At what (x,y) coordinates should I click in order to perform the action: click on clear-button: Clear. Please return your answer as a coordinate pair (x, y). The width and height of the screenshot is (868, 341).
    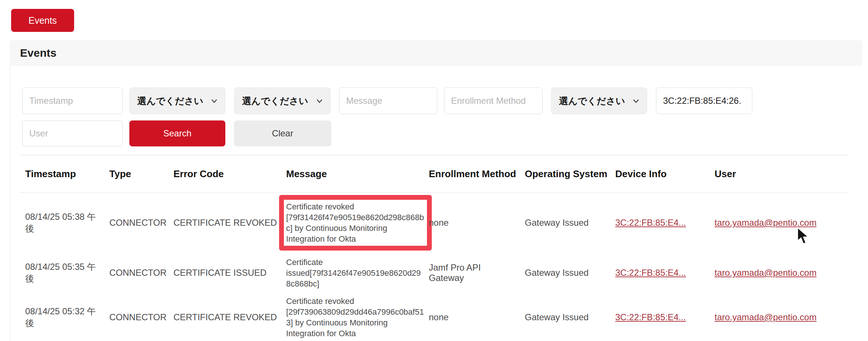
    Looking at the image, I should click on (282, 133).